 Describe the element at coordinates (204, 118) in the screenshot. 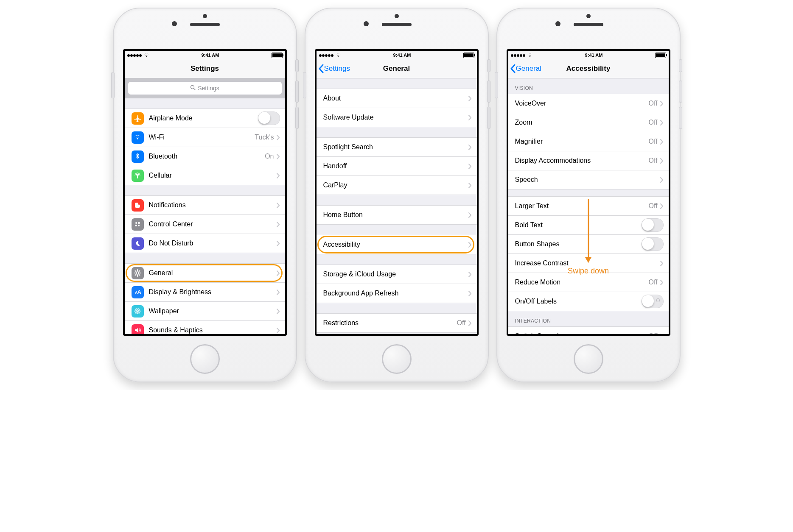

I see `row-label: Airplane Mode` at that location.